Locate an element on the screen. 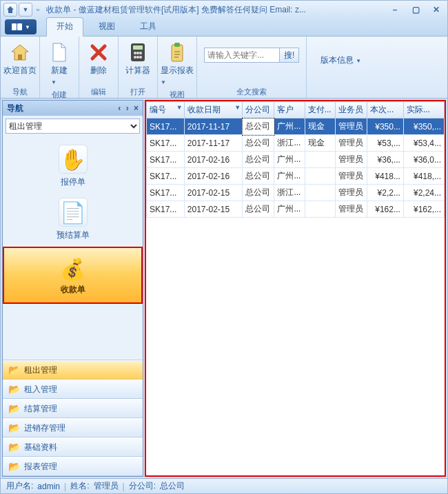  new-button: 新建▼ is located at coordinates (59, 63).